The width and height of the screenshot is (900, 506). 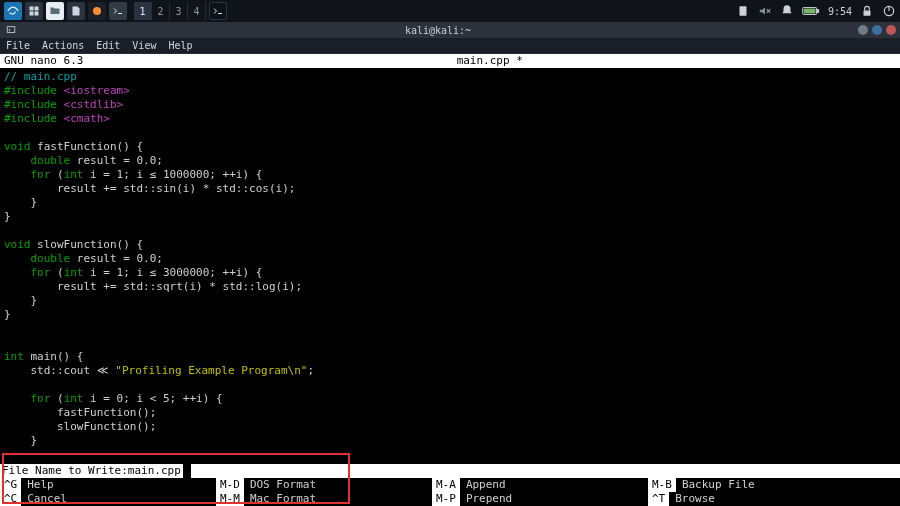 I want to click on terminal-window-titlebar: kali@kali:~, so click(x=450, y=30).